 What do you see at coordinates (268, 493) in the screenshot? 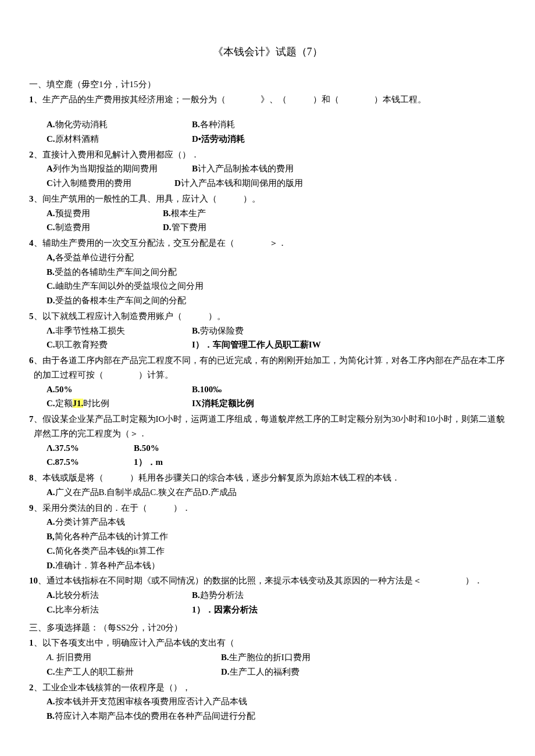
I see `q8-options: A.广义在产品B.自制半成品C.狭义在产品D.产成品` at bounding box center [268, 493].